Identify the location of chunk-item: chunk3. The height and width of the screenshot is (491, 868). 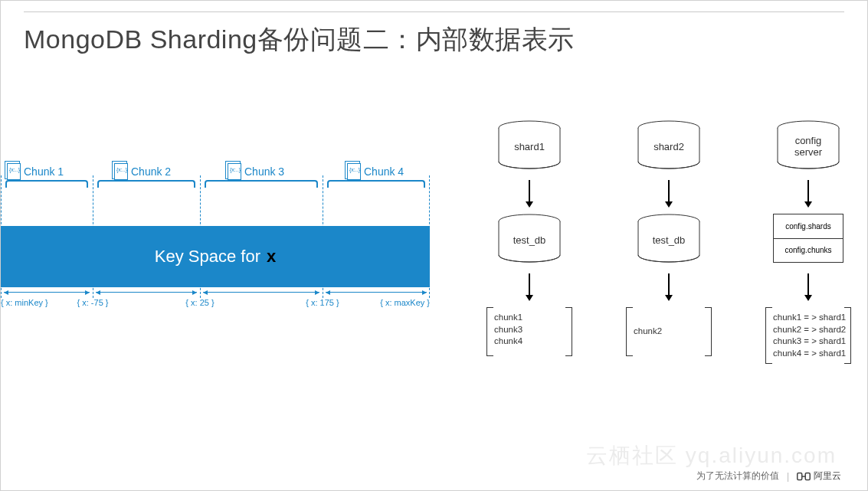
(532, 330).